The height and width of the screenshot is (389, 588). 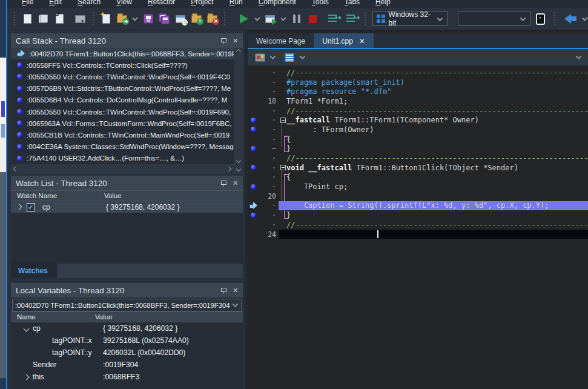 What do you see at coordinates (212, 19) in the screenshot?
I see `remove-from-project-icon: ✕` at bounding box center [212, 19].